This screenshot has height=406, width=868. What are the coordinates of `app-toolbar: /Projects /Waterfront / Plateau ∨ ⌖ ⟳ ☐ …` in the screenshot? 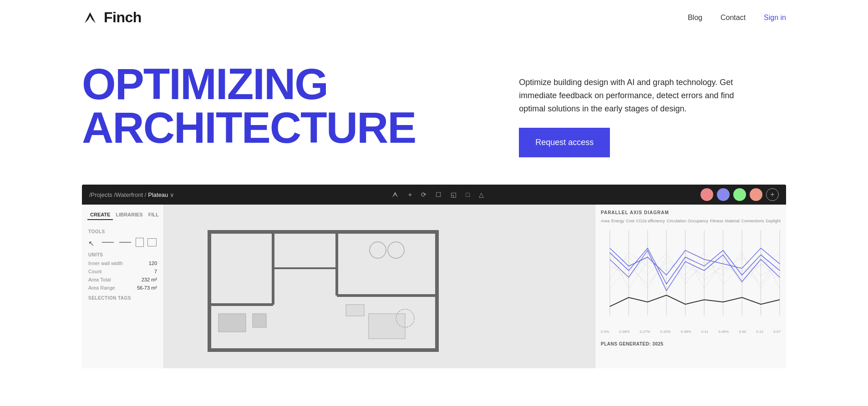 It's located at (434, 195).